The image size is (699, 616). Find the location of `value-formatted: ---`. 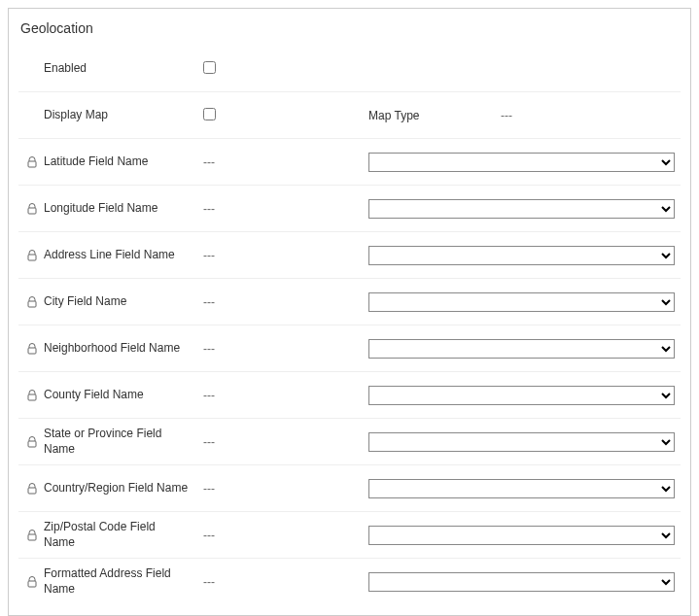

value-formatted: --- is located at coordinates (202, 582).